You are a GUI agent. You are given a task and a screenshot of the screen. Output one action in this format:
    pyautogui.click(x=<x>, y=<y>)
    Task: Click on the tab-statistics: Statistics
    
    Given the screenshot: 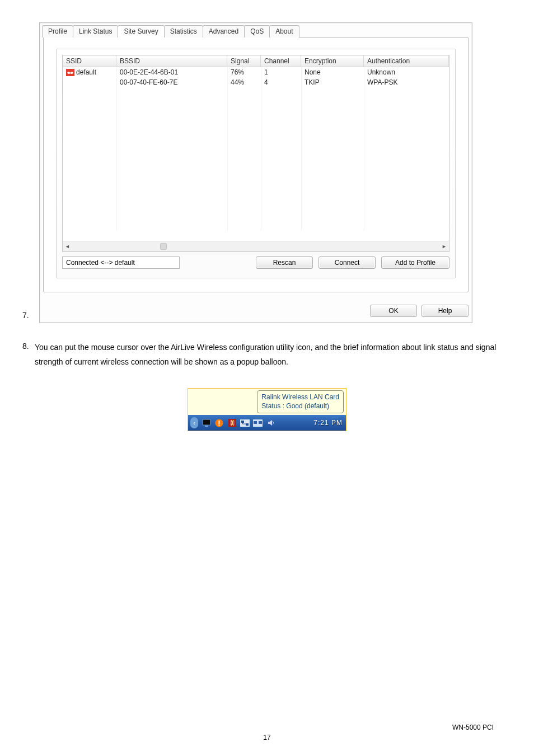 What is the action you would take?
    pyautogui.click(x=184, y=31)
    